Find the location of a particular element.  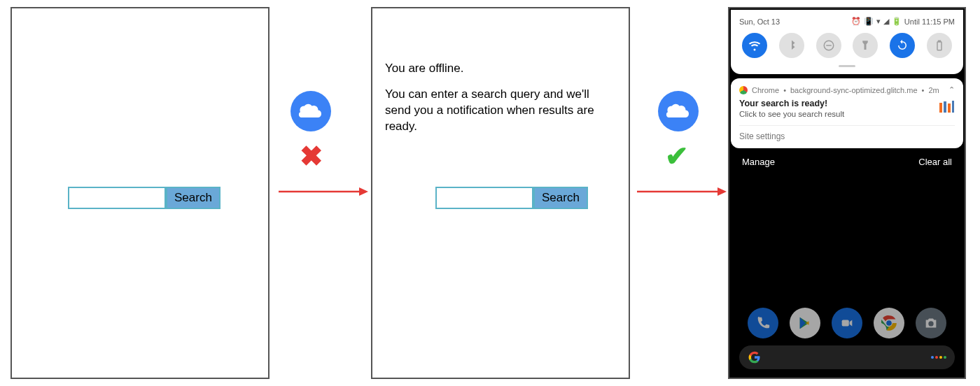

app-chrome is located at coordinates (889, 323).